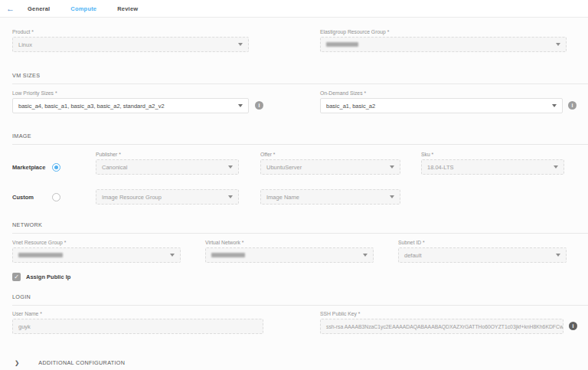 The width and height of the screenshot is (588, 370). Describe the element at coordinates (130, 106) in the screenshot. I see `low-priority-sizes-select: basic_a4, basic_a1, basic_a3, basic_a2, …` at that location.